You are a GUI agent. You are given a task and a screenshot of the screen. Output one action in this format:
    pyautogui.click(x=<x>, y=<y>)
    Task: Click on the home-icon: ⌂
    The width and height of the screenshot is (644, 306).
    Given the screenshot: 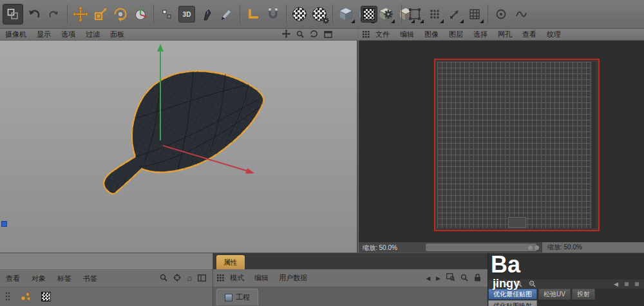 What is the action you would take?
    pyautogui.click(x=189, y=278)
    